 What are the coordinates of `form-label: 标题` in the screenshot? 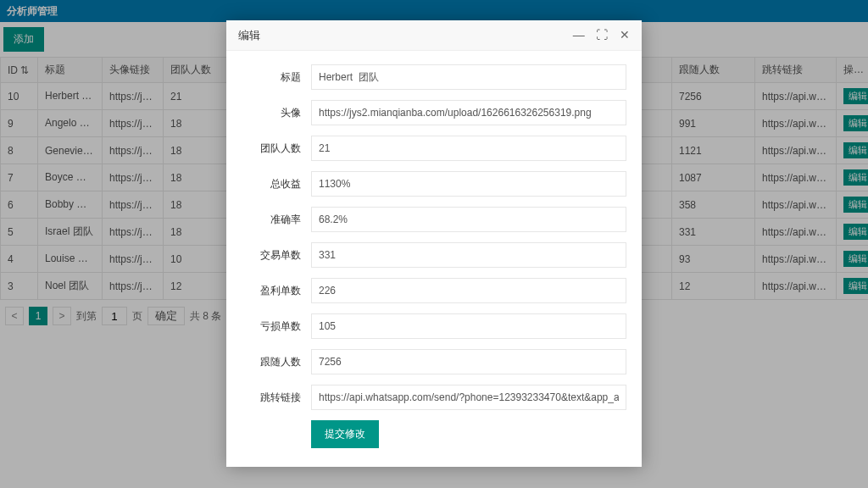 It's located at (276, 78).